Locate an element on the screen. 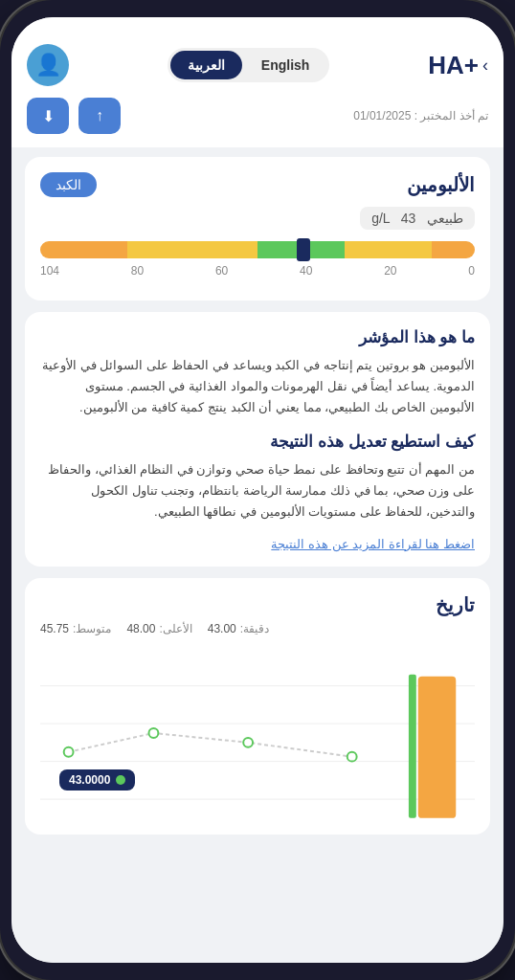 The height and width of the screenshot is (980, 515). range-segment-above-normal is located at coordinates (389, 250).